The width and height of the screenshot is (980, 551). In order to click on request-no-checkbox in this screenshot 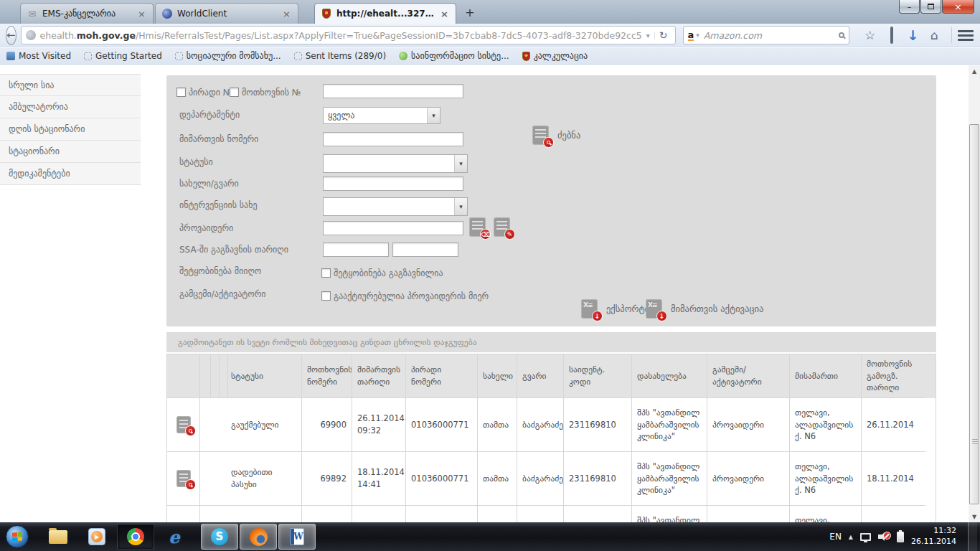, I will do `click(234, 92)`.